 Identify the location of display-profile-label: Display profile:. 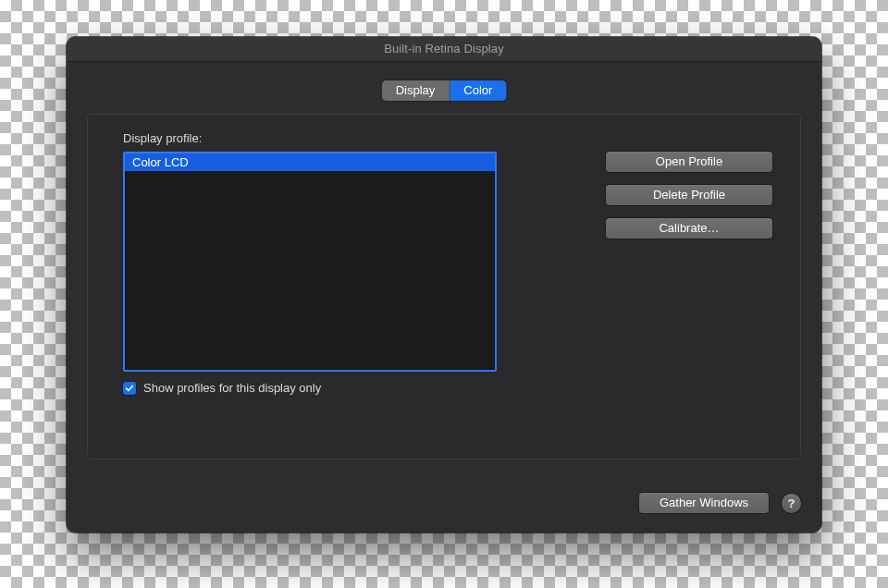
(163, 139).